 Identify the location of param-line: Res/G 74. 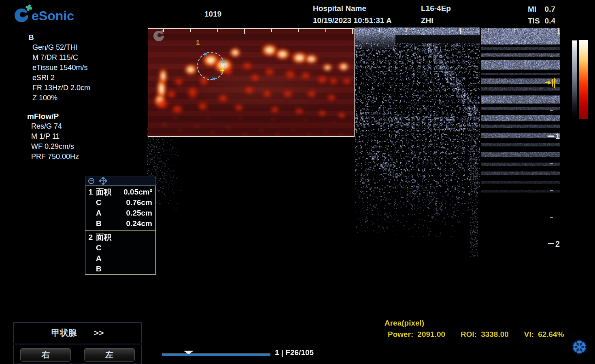
(53, 126).